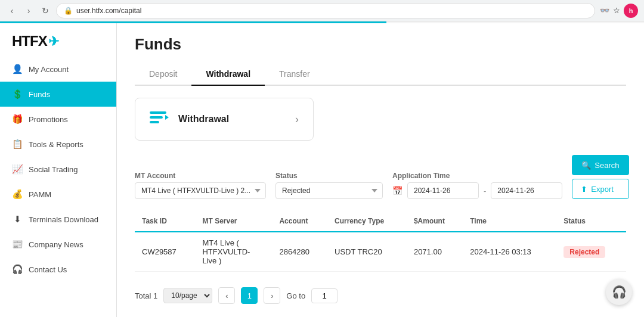 The image size is (644, 317). I want to click on reload-button: ↻, so click(45, 11).